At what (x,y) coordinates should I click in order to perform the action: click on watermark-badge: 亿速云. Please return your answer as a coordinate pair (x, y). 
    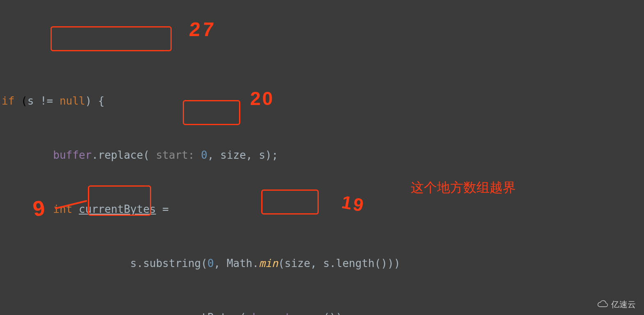
    Looking at the image, I should click on (616, 304).